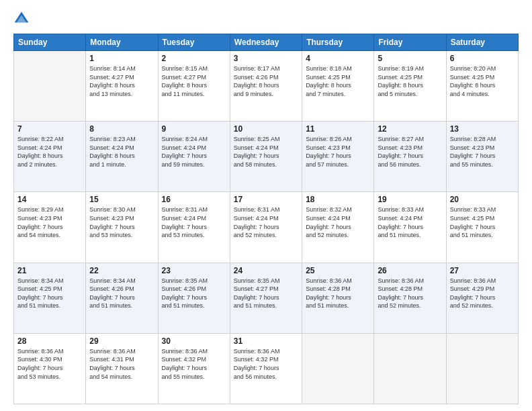  Describe the element at coordinates (122, 271) in the screenshot. I see `day-number: 22` at that location.